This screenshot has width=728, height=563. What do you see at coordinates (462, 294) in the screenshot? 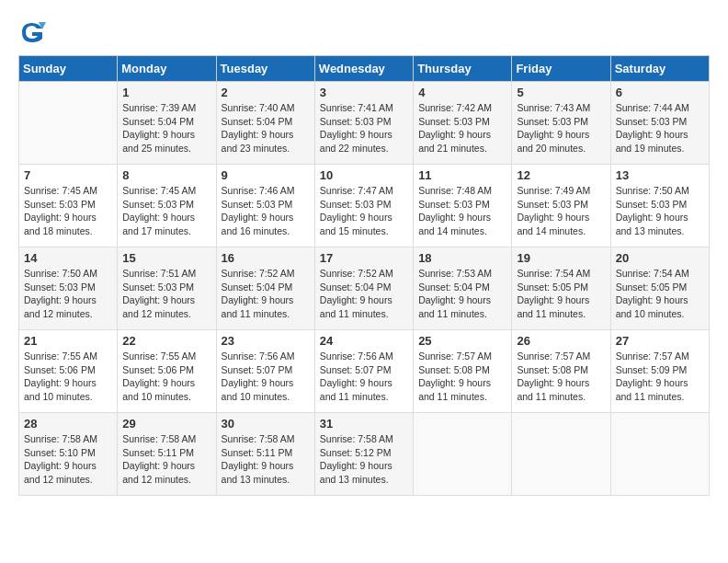
I see `day-info: Sunrise: 7:53 AMSunset: 5:04 PMDaylight:…` at bounding box center [462, 294].